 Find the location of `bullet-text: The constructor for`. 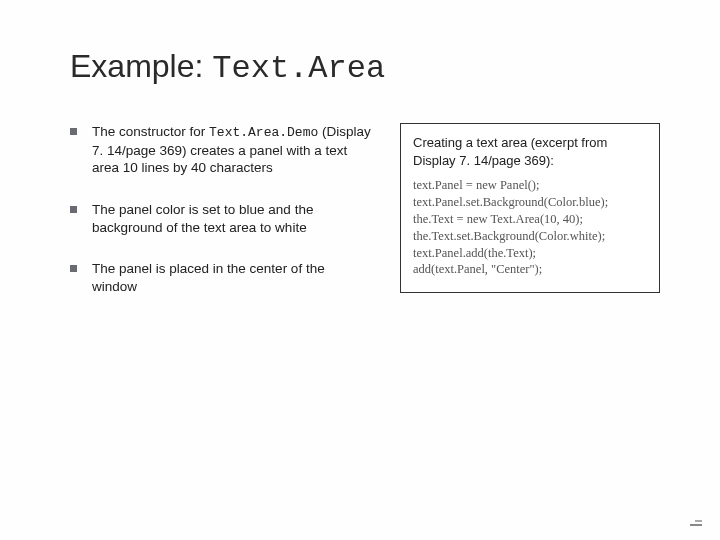

bullet-text: The constructor for is located at coordinates (150, 132).